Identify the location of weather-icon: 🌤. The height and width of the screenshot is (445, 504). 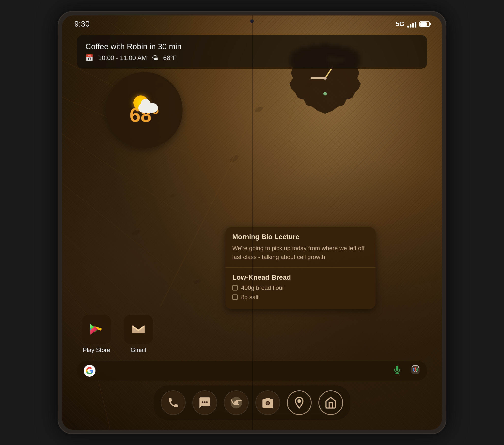
(155, 58).